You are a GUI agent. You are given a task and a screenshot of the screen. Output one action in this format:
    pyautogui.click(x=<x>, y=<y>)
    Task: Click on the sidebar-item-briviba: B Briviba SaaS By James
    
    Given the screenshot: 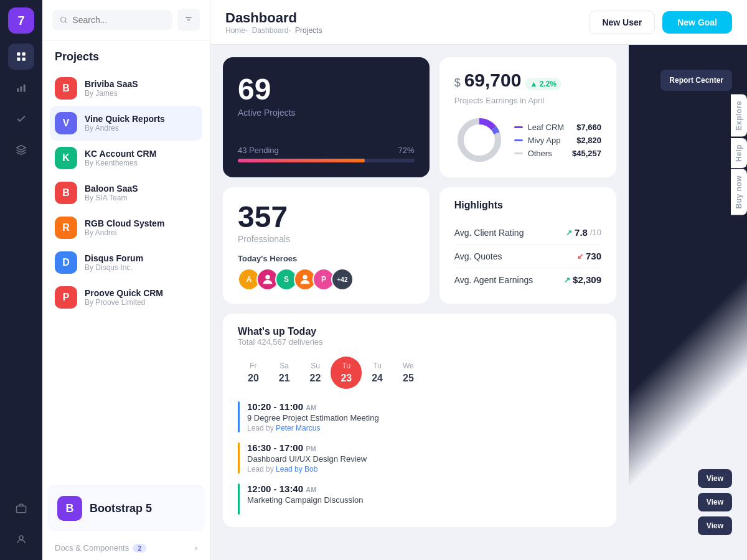 What is the action you would take?
    pyautogui.click(x=126, y=88)
    